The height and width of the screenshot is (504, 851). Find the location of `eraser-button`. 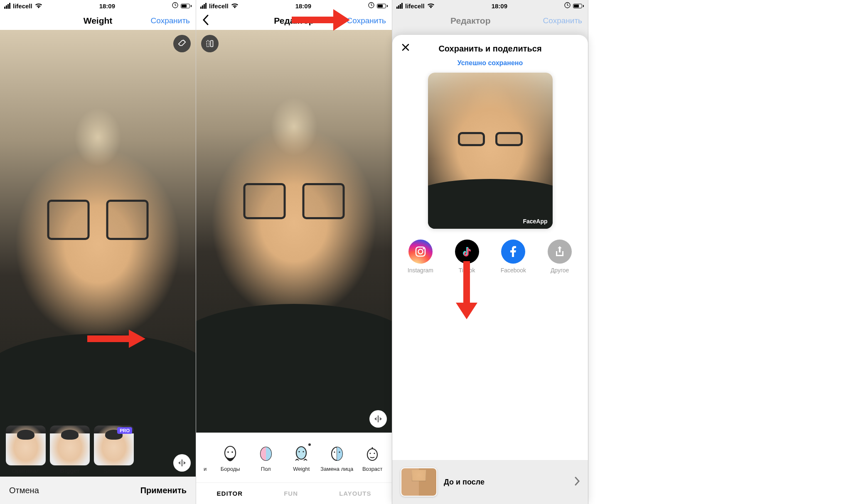

eraser-button is located at coordinates (182, 44).